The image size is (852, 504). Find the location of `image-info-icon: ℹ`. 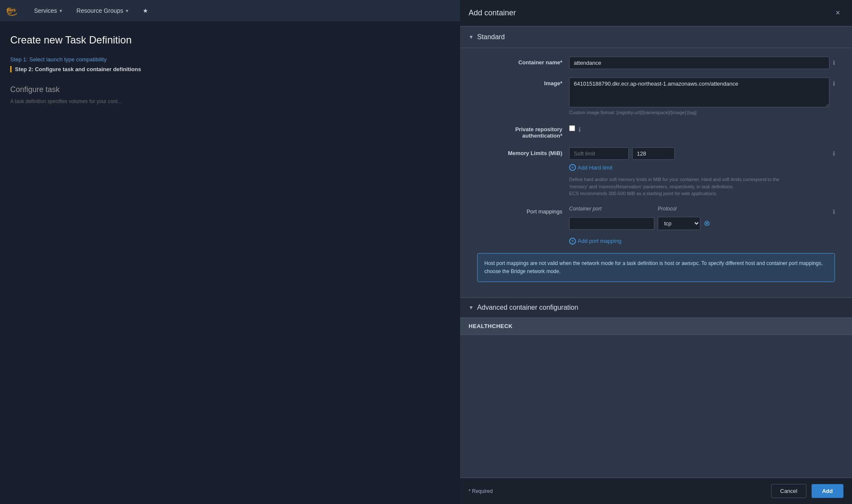

image-info-icon: ℹ is located at coordinates (834, 82).